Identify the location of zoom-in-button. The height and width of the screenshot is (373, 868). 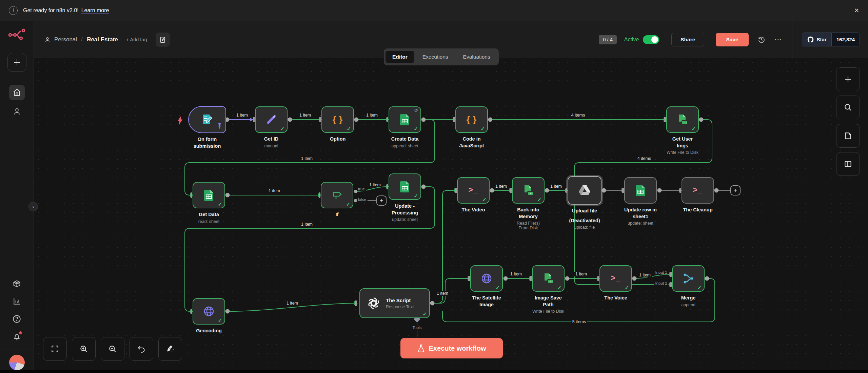
(84, 349).